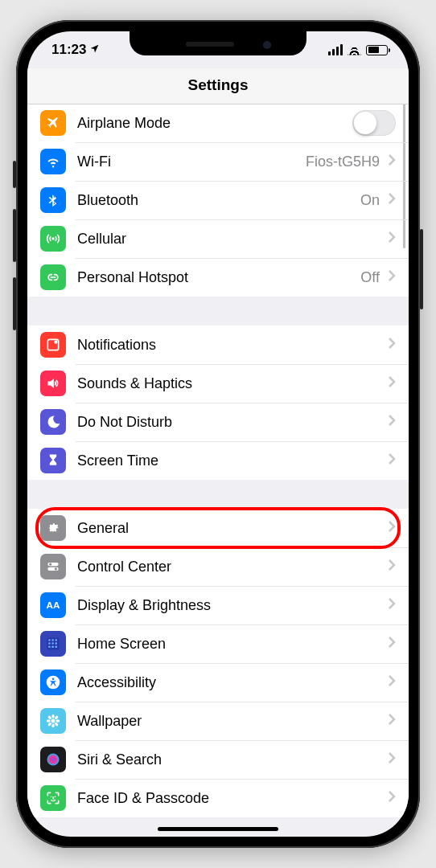 Image resolution: width=436 pixels, height=868 pixels. Describe the element at coordinates (218, 162) in the screenshot. I see `settings-row-wifi: Wi-FiFios-tG5H9` at that location.